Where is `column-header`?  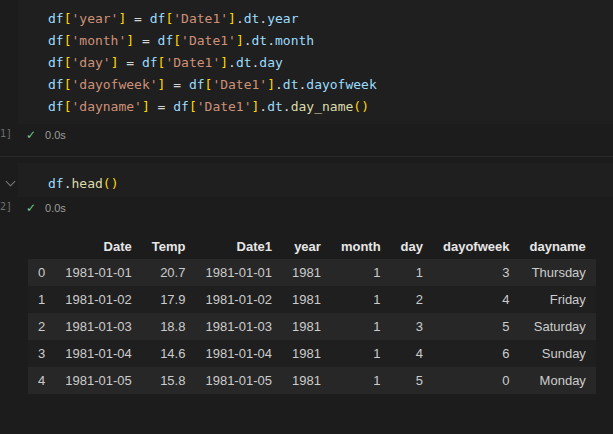
column-header is located at coordinates (42, 246).